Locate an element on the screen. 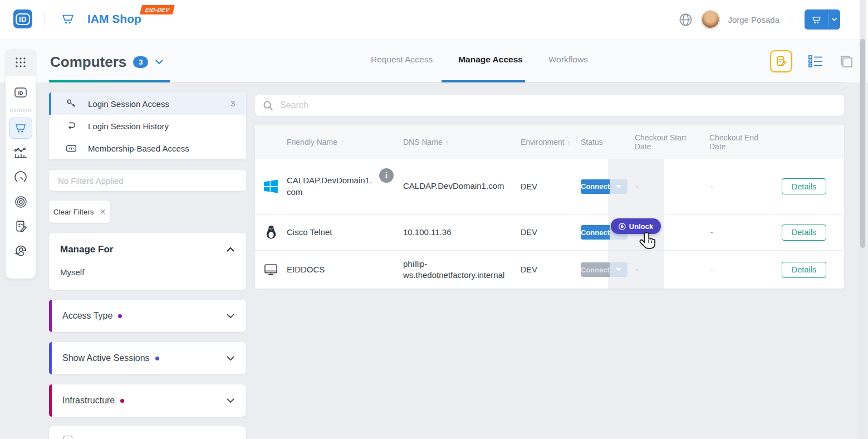  svg-text: ID is located at coordinates (21, 93).